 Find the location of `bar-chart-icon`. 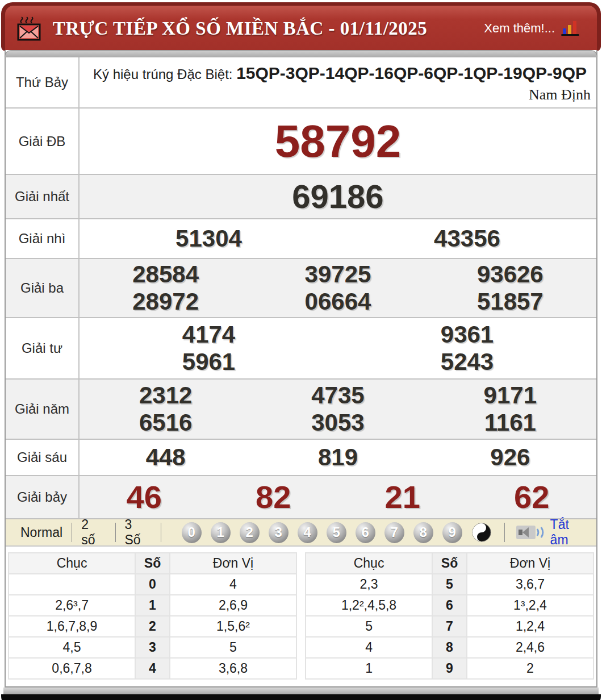

bar-chart-icon is located at coordinates (571, 28).